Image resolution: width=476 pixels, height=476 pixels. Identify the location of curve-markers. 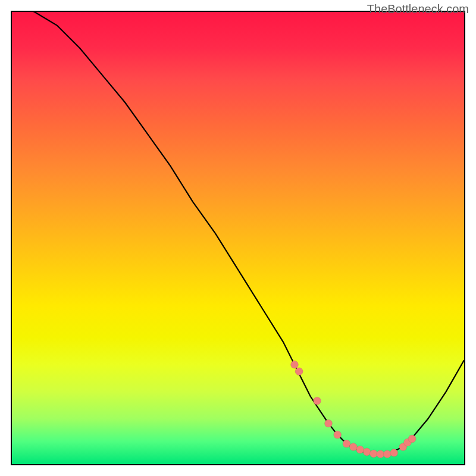
(353, 409).